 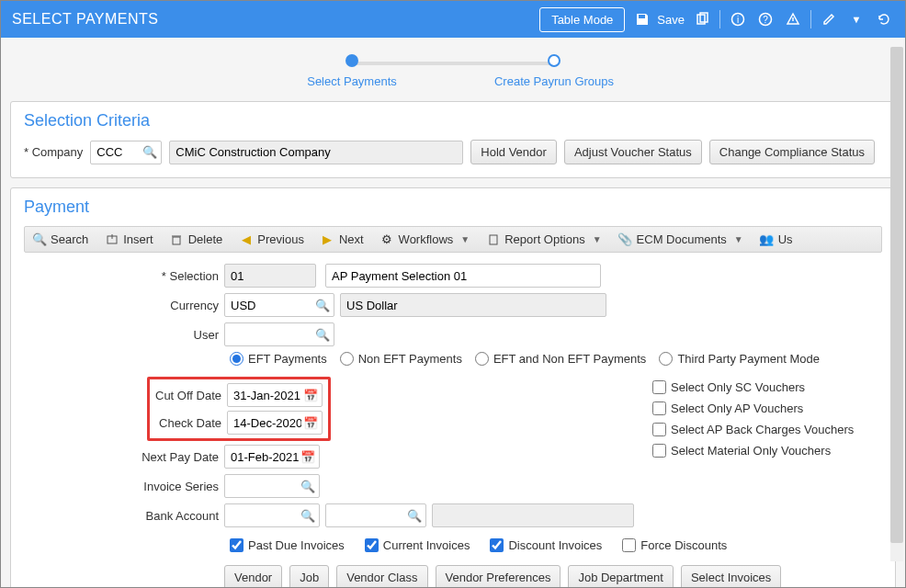 What do you see at coordinates (197, 239) in the screenshot?
I see `toolbar-delete: Delete` at bounding box center [197, 239].